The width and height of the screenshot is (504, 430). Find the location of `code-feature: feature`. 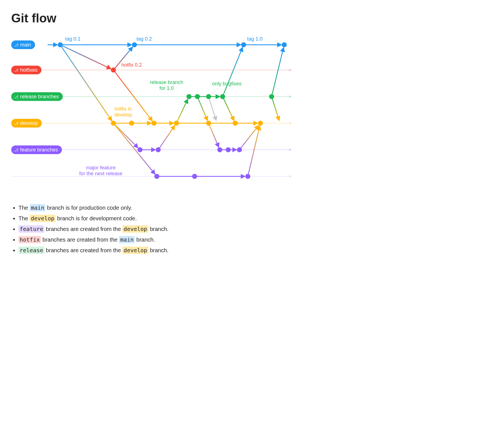

code-feature: feature is located at coordinates (31, 229).